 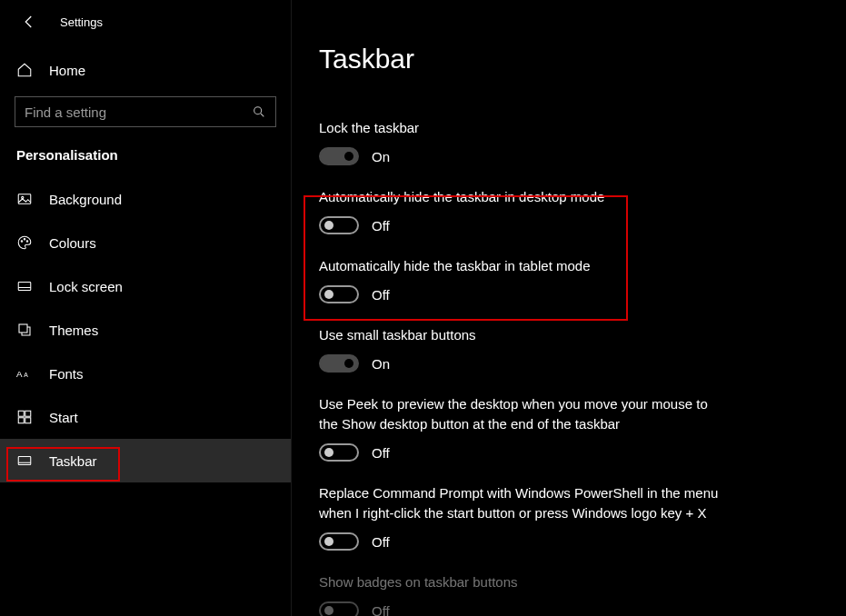 I want to click on home-icon, so click(x=25, y=70).